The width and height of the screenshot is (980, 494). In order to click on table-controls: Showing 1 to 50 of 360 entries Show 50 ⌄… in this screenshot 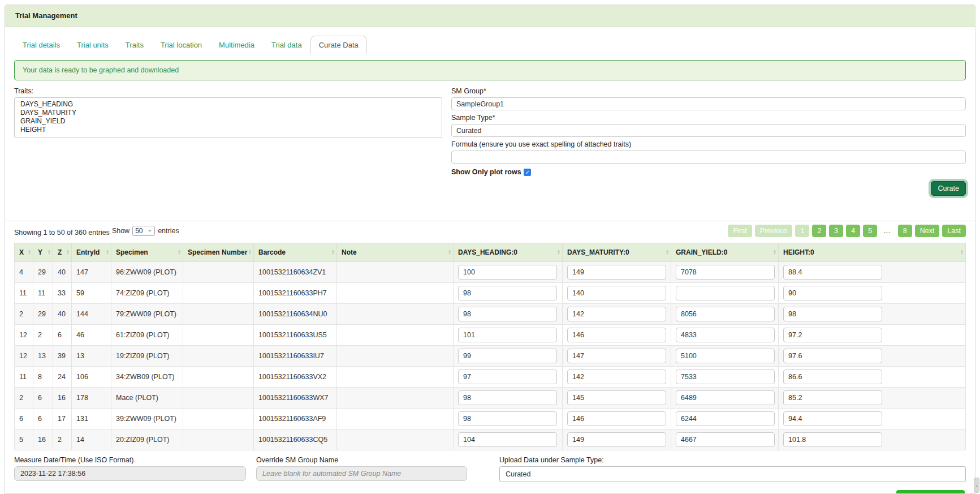, I will do `click(490, 231)`.